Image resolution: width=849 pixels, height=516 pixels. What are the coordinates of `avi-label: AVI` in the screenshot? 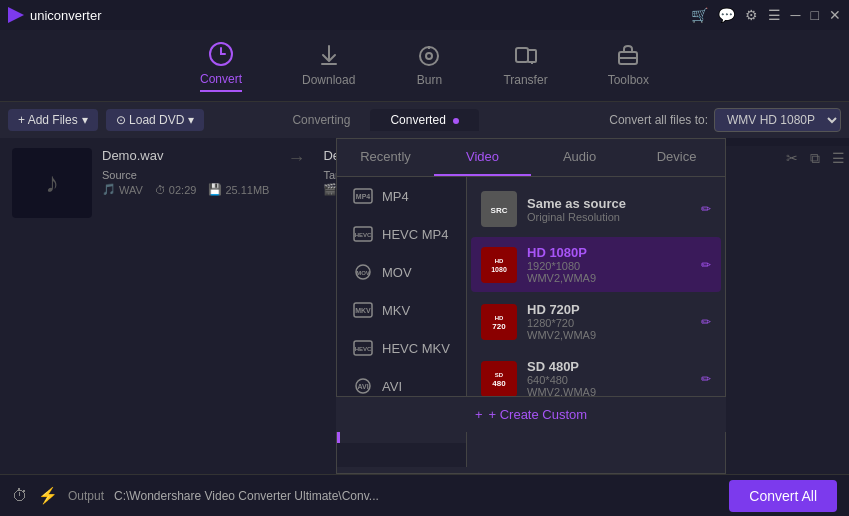 It's located at (392, 386).